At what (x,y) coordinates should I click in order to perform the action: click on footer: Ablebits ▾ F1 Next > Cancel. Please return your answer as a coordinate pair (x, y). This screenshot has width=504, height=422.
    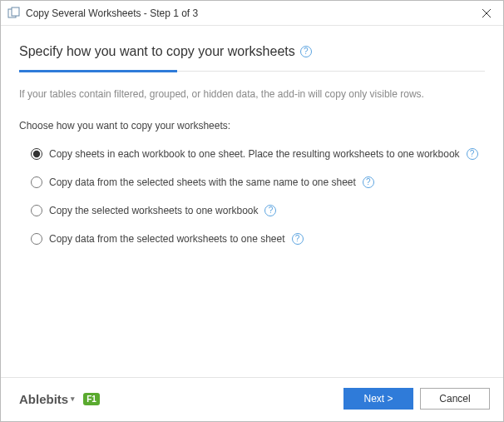
    Looking at the image, I should click on (252, 400).